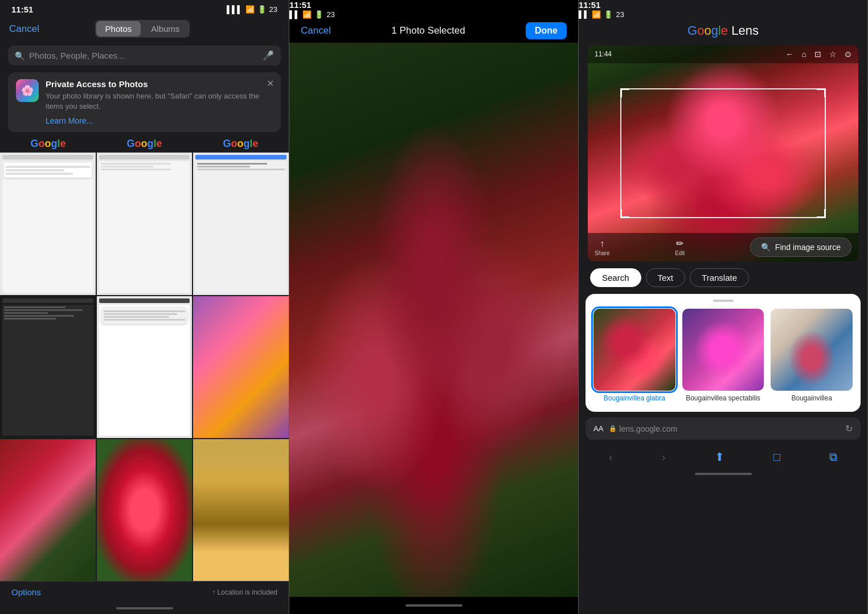  What do you see at coordinates (723, 54) in the screenshot?
I see `lens-image-top-bar: 11:44 ← ⌂ ⊡ ☆ ⊙` at bounding box center [723, 54].